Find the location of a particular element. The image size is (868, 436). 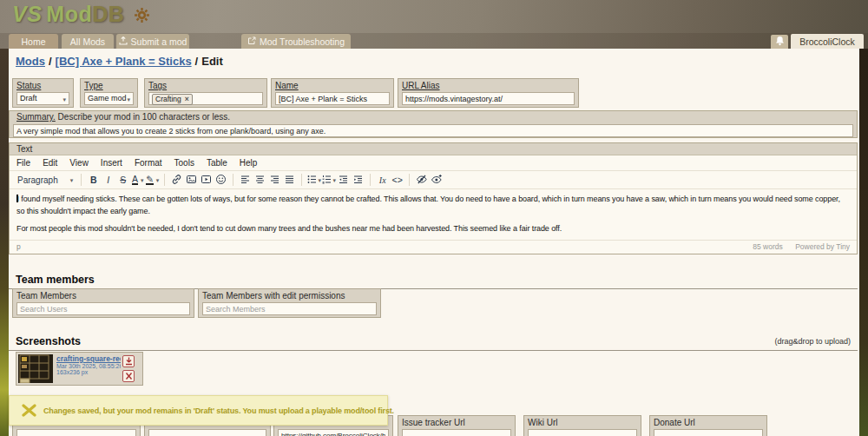

nav-tab-mod-troubleshooting-label: Mod Troubleshooting is located at coordinates (302, 42).